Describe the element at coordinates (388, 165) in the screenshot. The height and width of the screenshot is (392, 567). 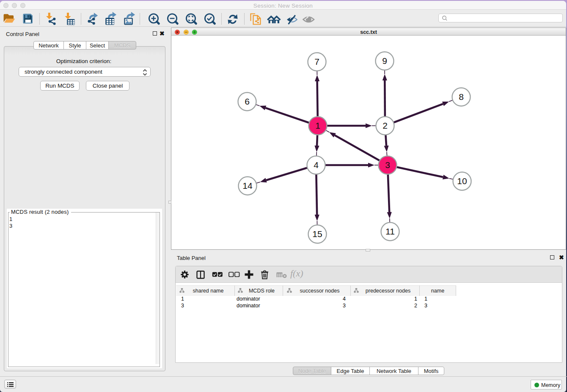
I see `svg-text: 3` at that location.